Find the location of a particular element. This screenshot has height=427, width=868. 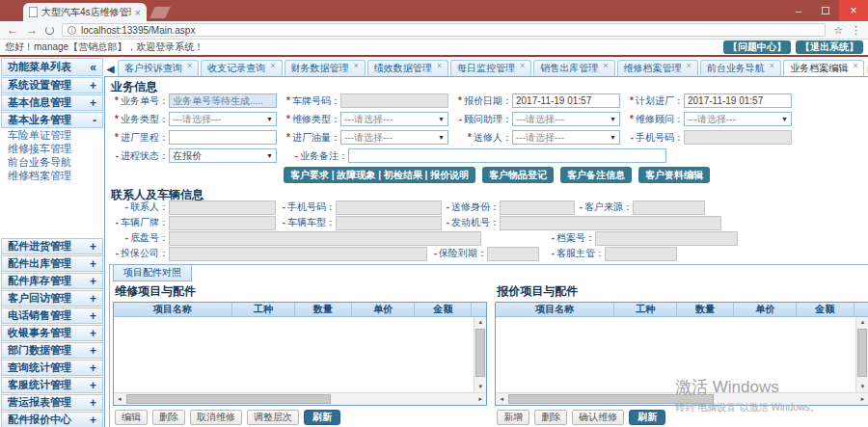

content-tab: 客户投诉查询× is located at coordinates (158, 67).